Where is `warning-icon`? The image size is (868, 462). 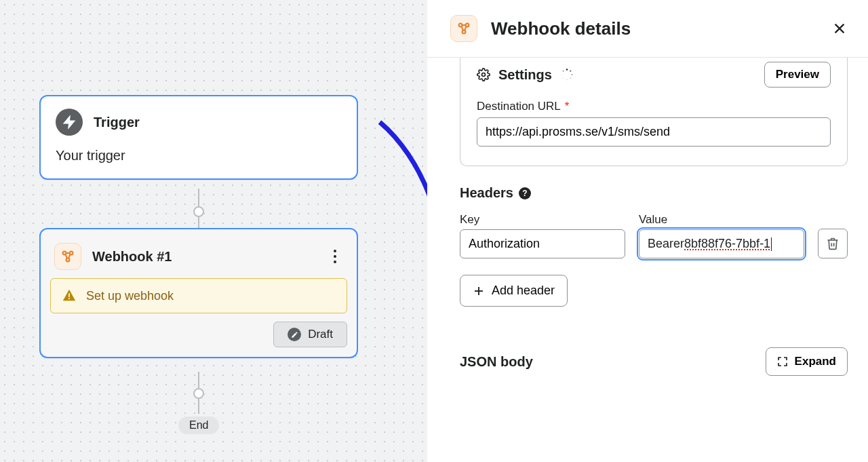
warning-icon is located at coordinates (69, 296).